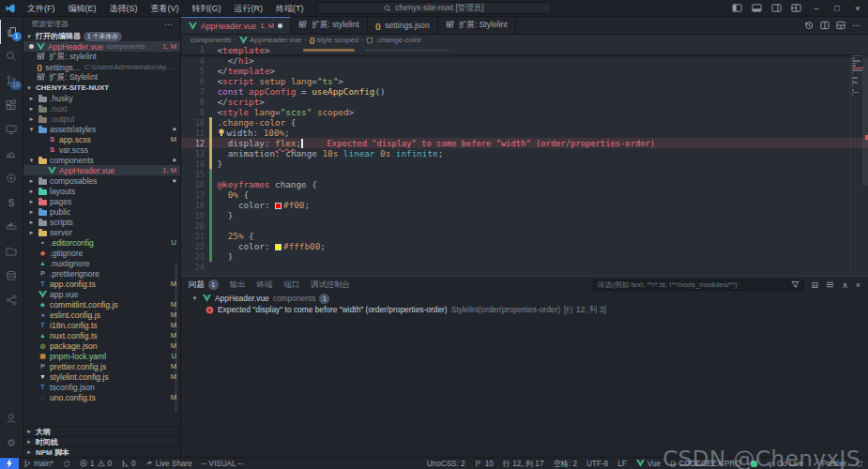 This screenshot has height=469, width=868. I want to click on tree-item-AppHeader.vue: AppHeader.vue1, M, so click(101, 171).